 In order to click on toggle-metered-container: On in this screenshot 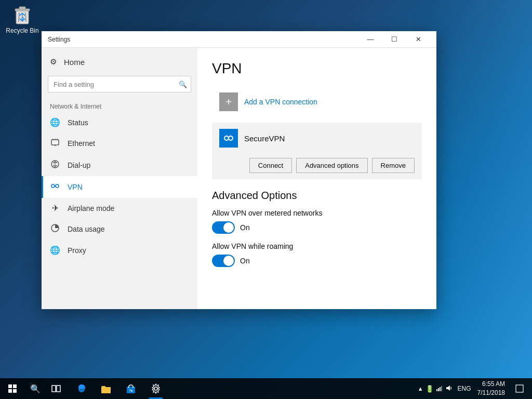, I will do `click(317, 228)`.